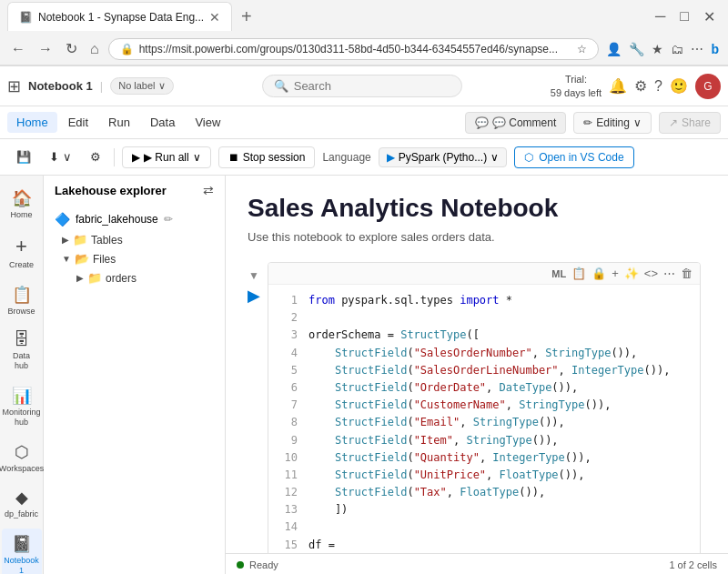 Image resolution: width=728 pixels, height=574 pixels. What do you see at coordinates (135, 278) in the screenshot?
I see `tree-item-orders: ▶ 📁 orders` at bounding box center [135, 278].